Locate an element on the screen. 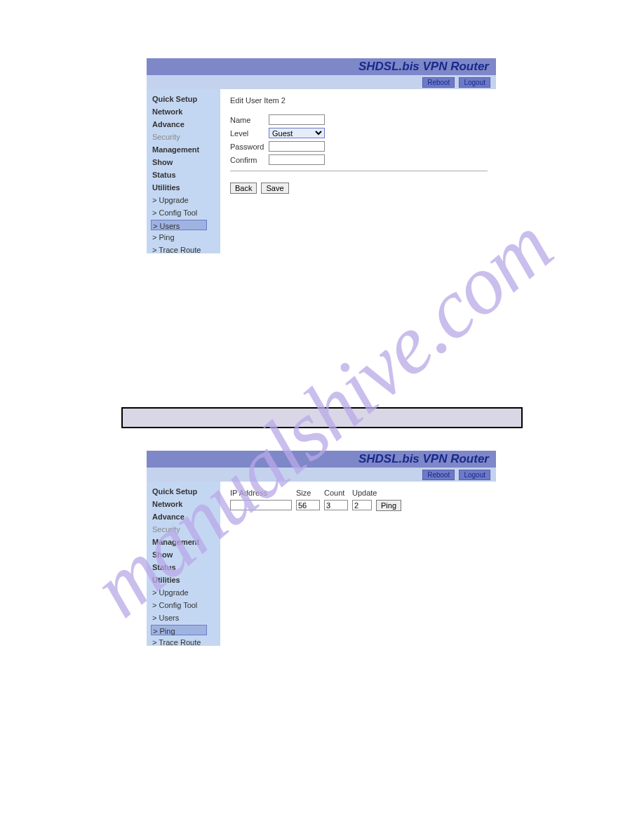 This screenshot has height=834, width=644. content-area: IP Address Size Count Update Ping is located at coordinates (358, 564).